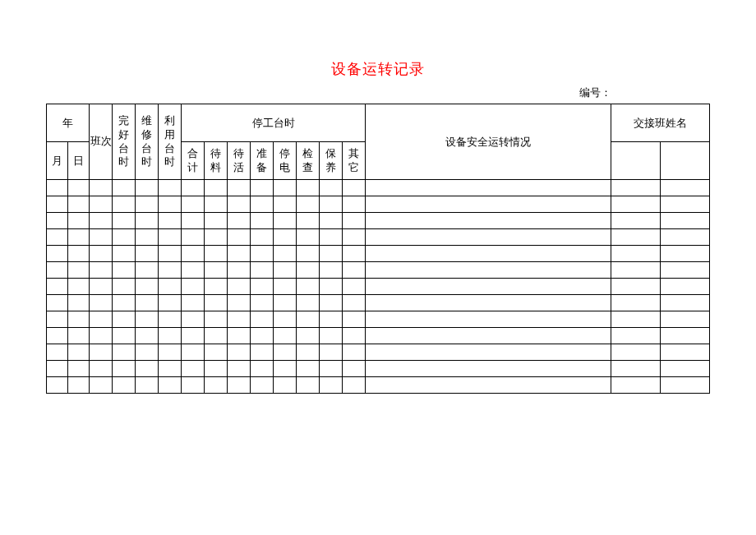  Describe the element at coordinates (331, 161) in the screenshot. I see `header-maintain: 保养` at that location.